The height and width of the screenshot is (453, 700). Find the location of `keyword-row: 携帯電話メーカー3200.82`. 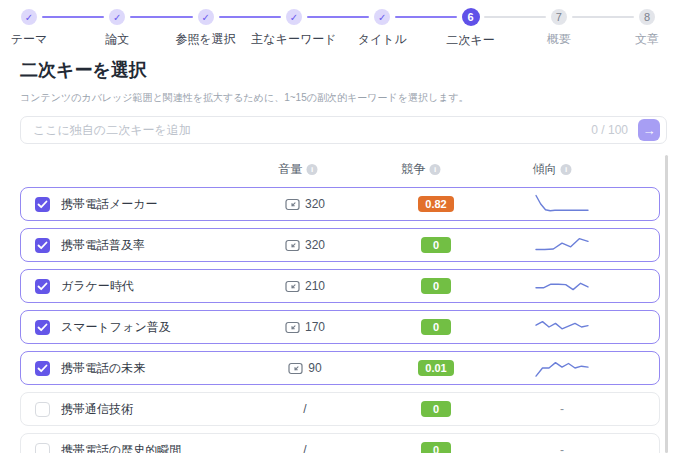

keyword-row: 携帯電話メーカー3200.82 is located at coordinates (340, 204).